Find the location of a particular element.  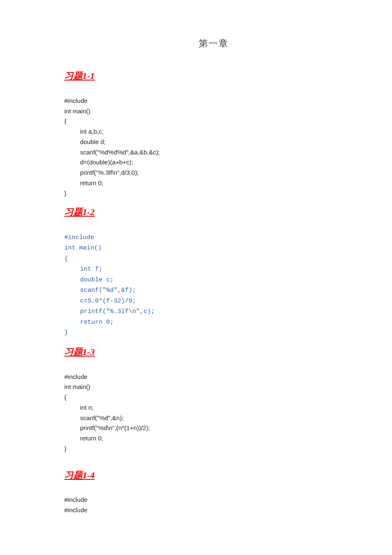

code-line: scanf("%d",&f); is located at coordinates (100, 291).